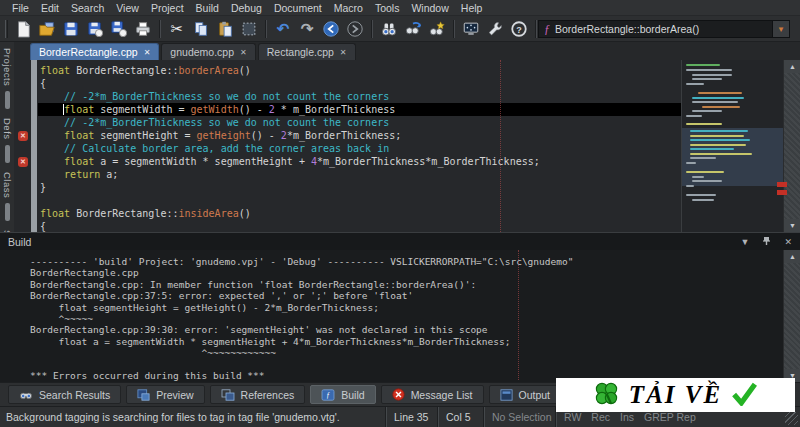 This screenshot has width=800, height=427. What do you see at coordinates (208, 52) in the screenshot?
I see `tab-gnudemo.cpp: gnudemo.cpp✕` at bounding box center [208, 52].